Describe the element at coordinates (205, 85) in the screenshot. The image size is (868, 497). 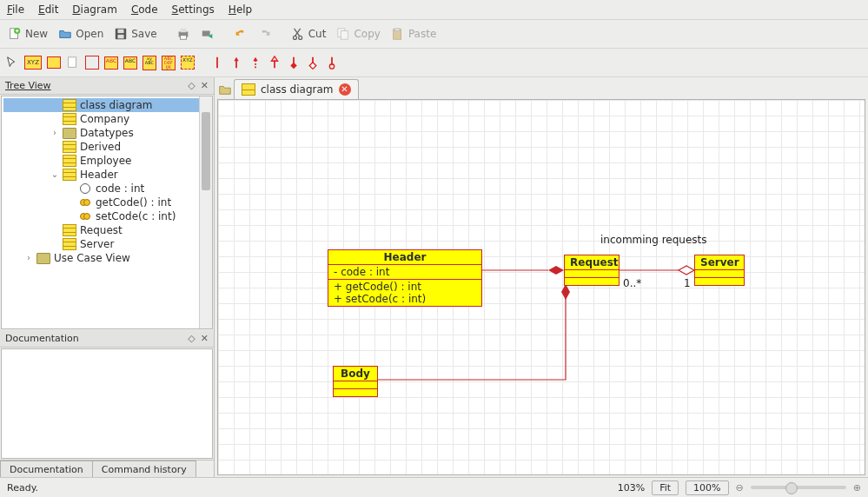
I see `tree-close-icon: ✕` at that location.